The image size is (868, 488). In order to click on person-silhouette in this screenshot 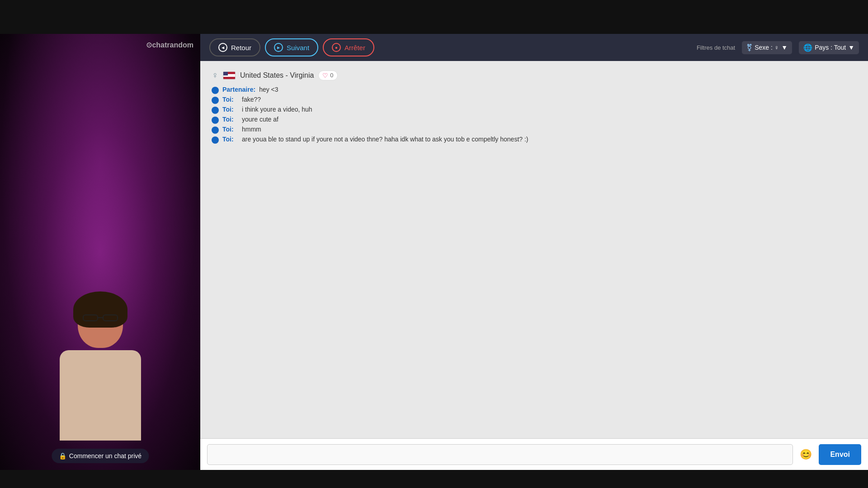, I will do `click(100, 384)`.